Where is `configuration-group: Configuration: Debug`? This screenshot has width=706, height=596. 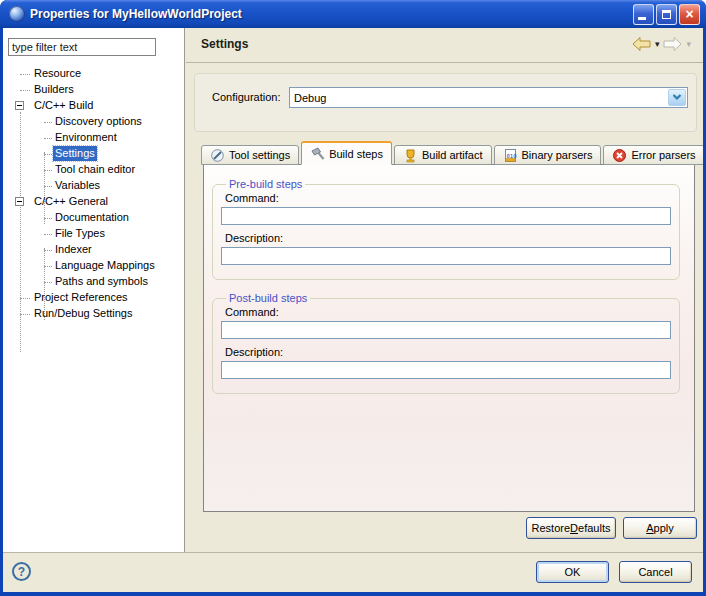
configuration-group: Configuration: Debug is located at coordinates (446, 102).